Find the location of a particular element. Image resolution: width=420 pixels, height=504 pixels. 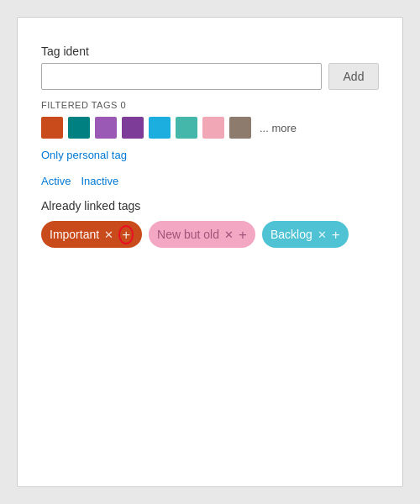

already-linked-label: Already linked tags is located at coordinates (210, 206).